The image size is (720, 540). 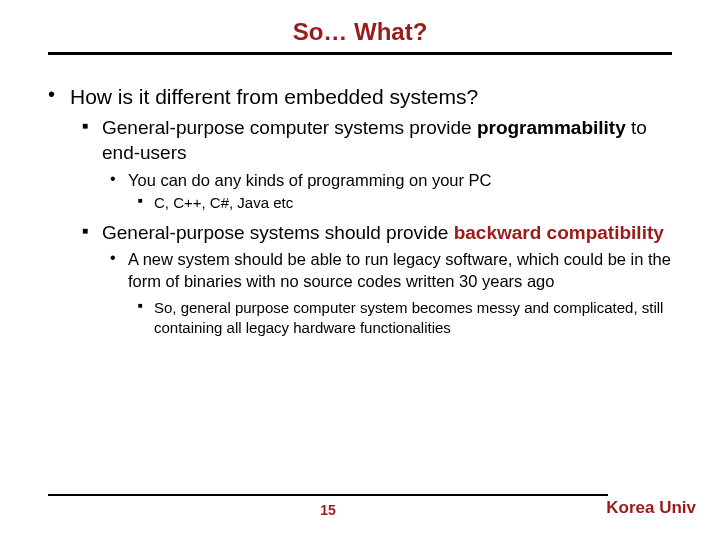 What do you see at coordinates (360, 54) in the screenshot?
I see `title-divider` at bounding box center [360, 54].